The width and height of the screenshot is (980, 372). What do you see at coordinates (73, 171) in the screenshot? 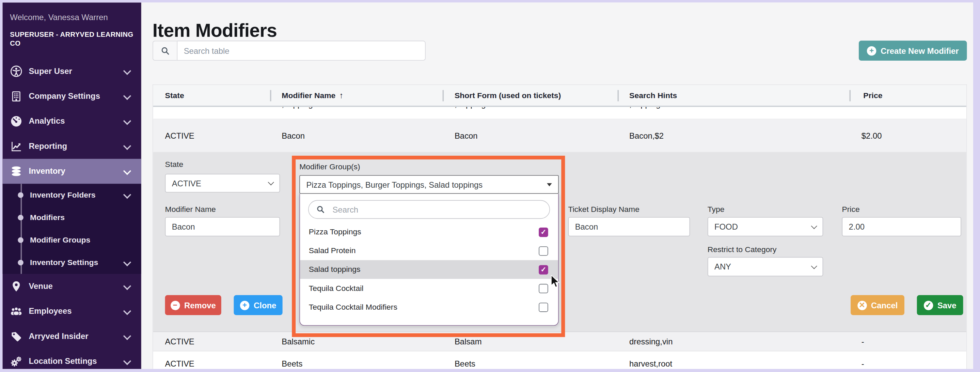
I see `sidebar-item-label: Inventory` at bounding box center [73, 171].